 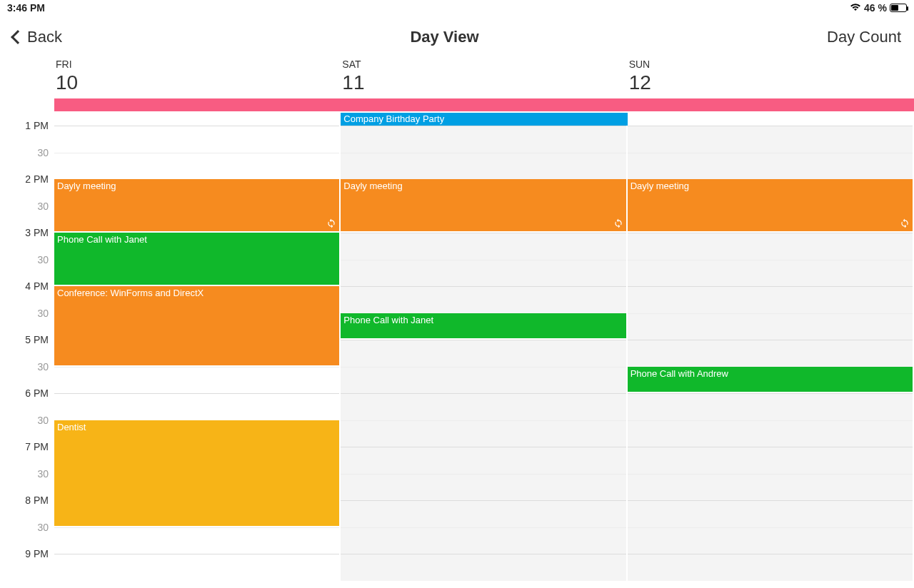 What do you see at coordinates (37, 233) in the screenshot?
I see `time-label-hour: 3 PM` at bounding box center [37, 233].